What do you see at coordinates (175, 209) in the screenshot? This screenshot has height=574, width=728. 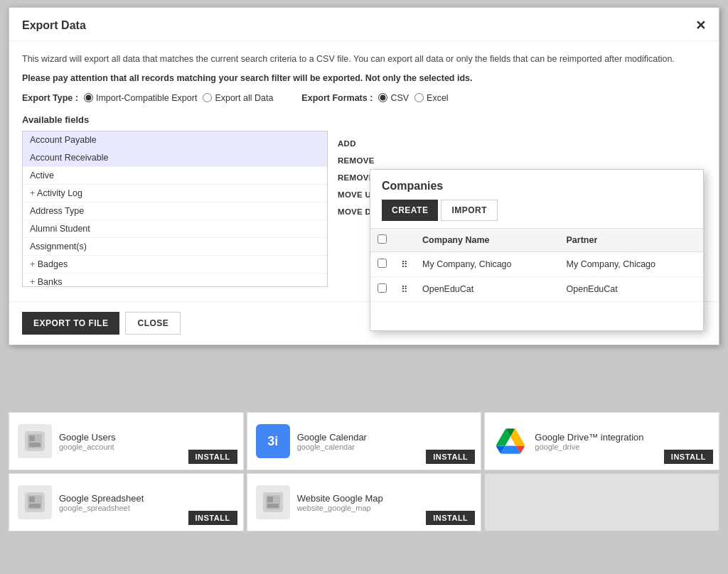 I see `available-fields-list: Account Payable Account Receivable Activ…` at bounding box center [175, 209].